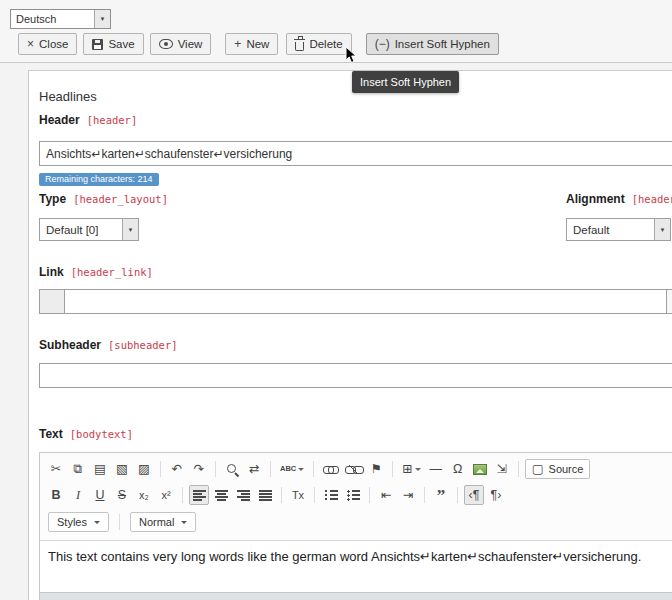  I want to click on unlink-icon, so click(354, 470).